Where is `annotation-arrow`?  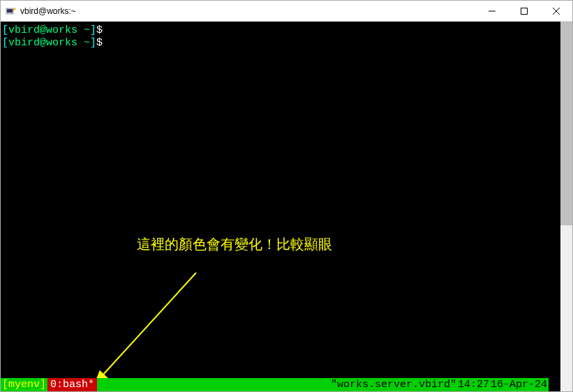
annotation-arrow is located at coordinates (147, 322).